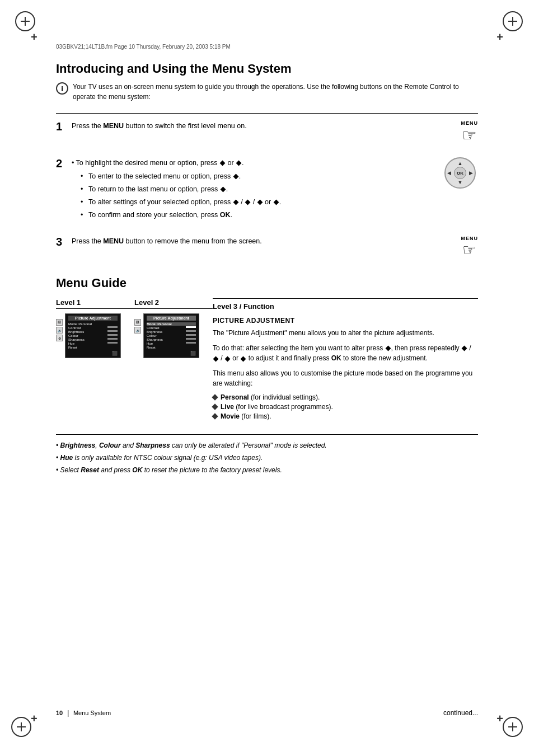  What do you see at coordinates (236, 203) in the screenshot?
I see `arr-d2` at bounding box center [236, 203].